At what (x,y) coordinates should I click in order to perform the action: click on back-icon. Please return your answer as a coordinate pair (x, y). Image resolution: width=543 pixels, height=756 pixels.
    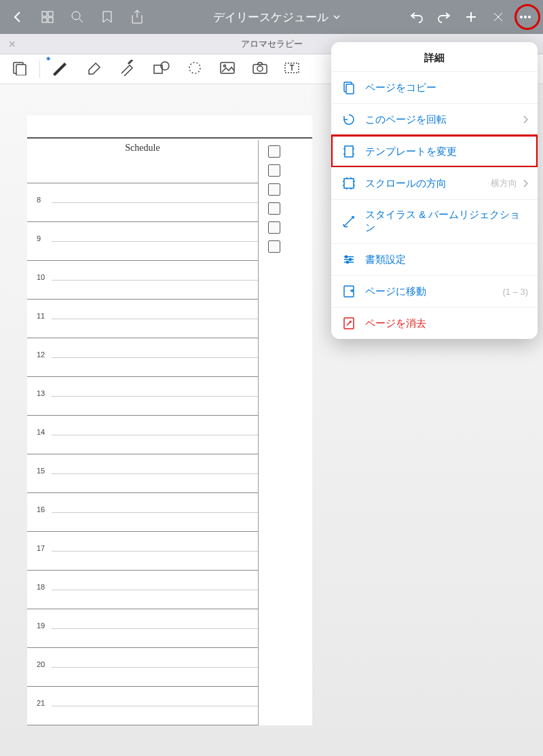
    Looking at the image, I should click on (18, 17).